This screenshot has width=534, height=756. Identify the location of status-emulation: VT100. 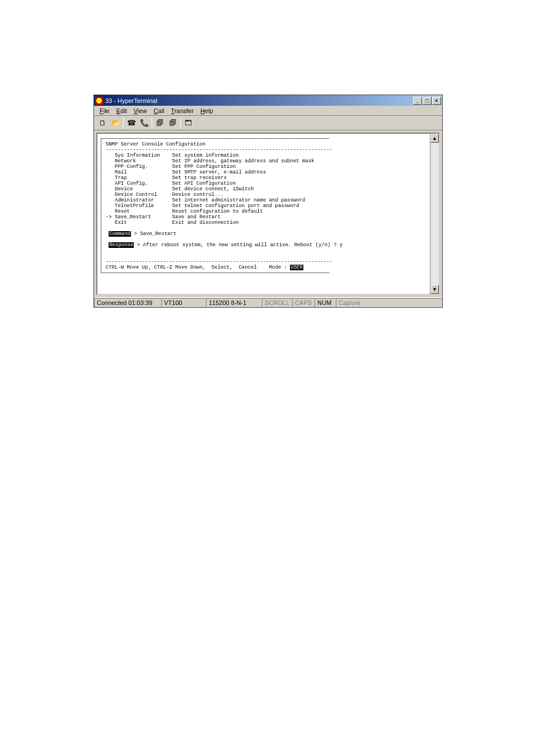
(184, 303).